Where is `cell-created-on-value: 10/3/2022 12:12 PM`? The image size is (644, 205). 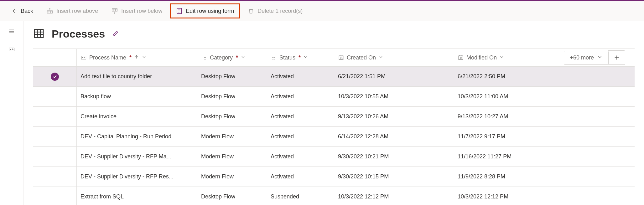 cell-created-on-value: 10/3/2022 12:12 PM is located at coordinates (363, 197).